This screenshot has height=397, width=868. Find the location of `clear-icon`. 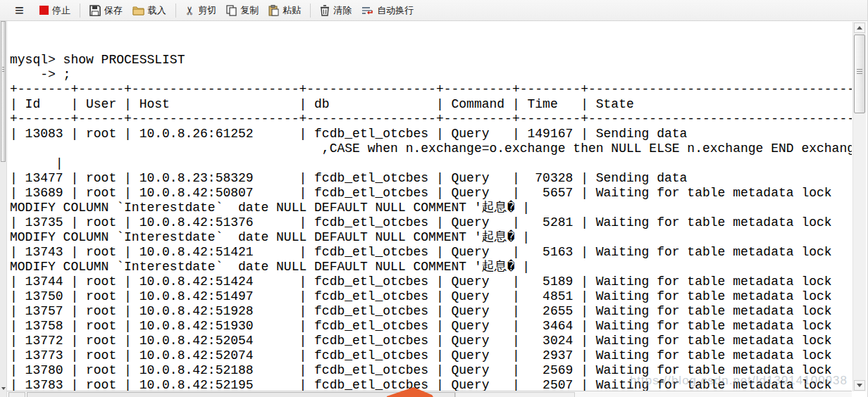

clear-icon is located at coordinates (325, 11).